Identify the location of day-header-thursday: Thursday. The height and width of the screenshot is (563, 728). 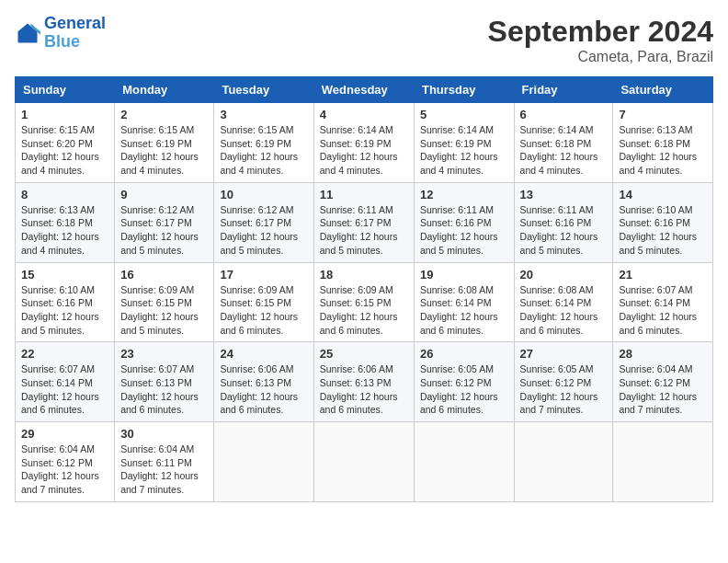
(463, 90).